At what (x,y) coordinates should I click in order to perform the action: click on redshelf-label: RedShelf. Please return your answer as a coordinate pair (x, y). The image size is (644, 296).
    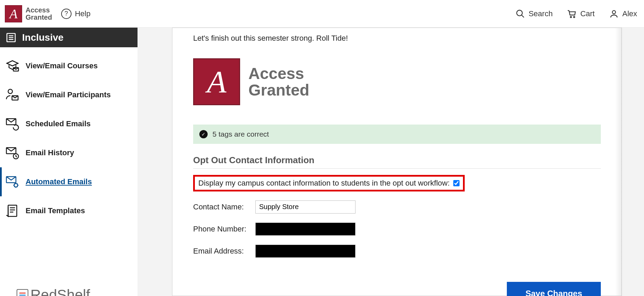
    Looking at the image, I should click on (60, 291).